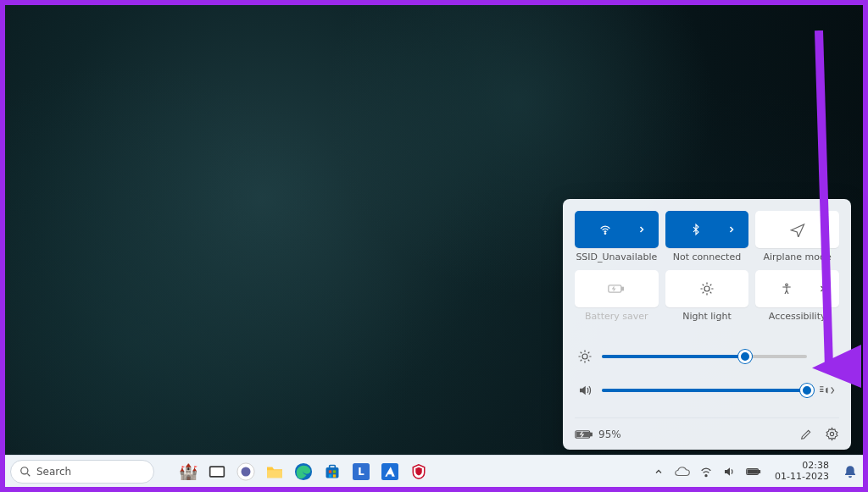 This screenshot has height=492, width=868. I want to click on brightness-row, so click(707, 357).